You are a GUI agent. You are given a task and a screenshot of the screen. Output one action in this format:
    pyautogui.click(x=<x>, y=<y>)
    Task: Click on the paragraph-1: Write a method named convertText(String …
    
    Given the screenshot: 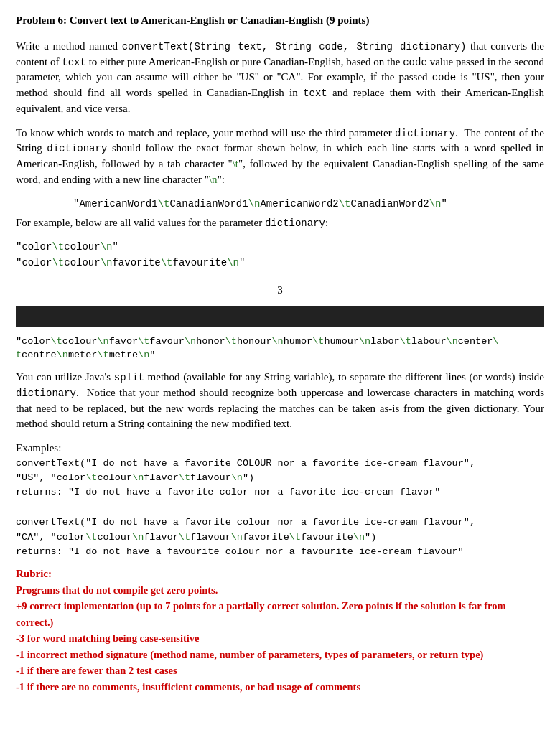 What is the action you would take?
    pyautogui.click(x=280, y=78)
    